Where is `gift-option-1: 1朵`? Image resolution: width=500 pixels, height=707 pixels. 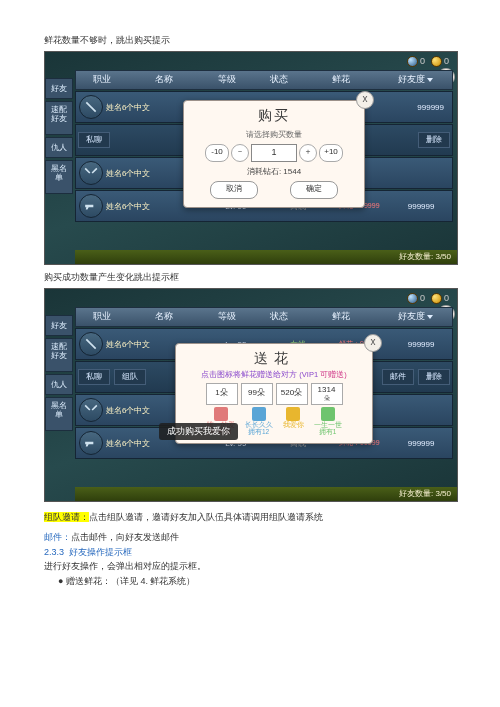 gift-option-1: 1朵 is located at coordinates (222, 394).